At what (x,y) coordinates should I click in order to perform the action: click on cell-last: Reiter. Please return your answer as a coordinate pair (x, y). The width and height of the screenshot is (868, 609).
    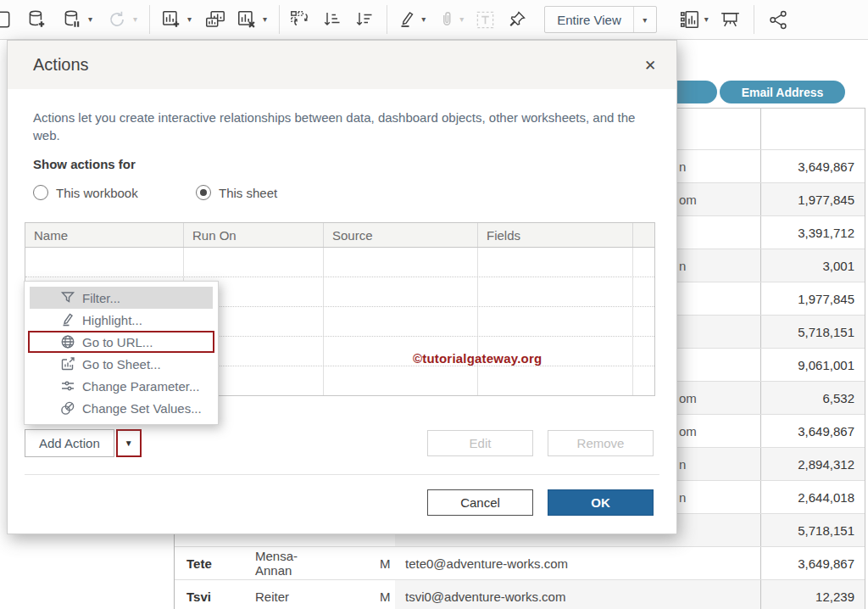
    Looking at the image, I should click on (294, 595).